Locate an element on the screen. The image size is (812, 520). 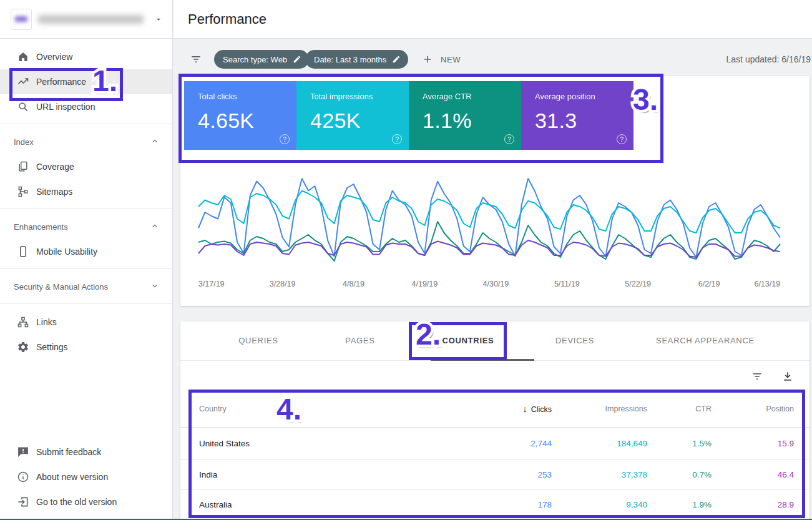
last-updated-text: Last updated: 6/16/19 is located at coordinates (769, 59).